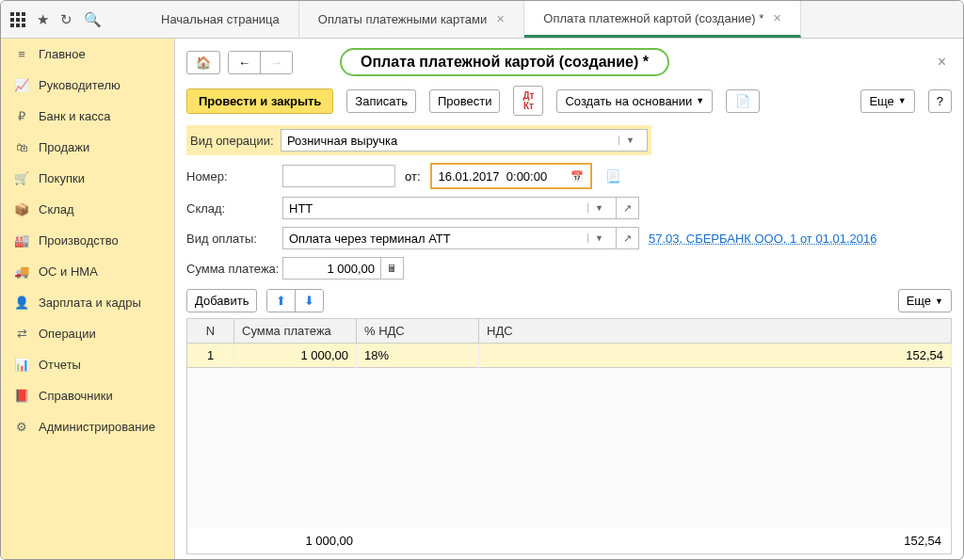 This screenshot has width=964, height=560. I want to click on attachments-button: 📄, so click(743, 102).